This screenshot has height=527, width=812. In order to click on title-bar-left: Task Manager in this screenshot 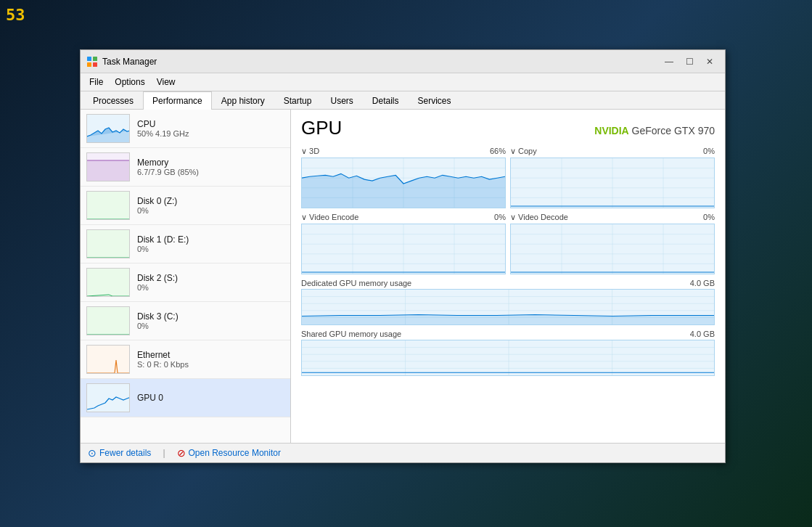, I will do `click(122, 62)`.